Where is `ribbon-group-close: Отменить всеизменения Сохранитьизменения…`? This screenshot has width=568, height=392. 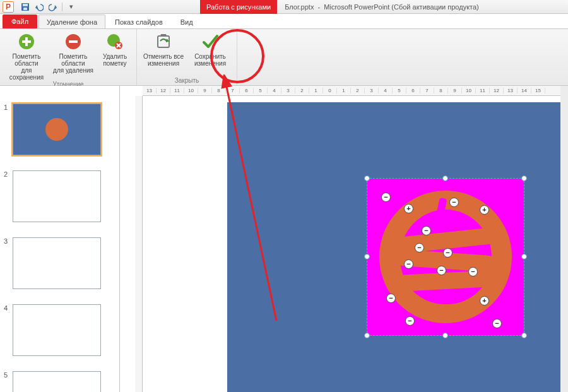 ribbon-group-close: Отменить всеизменения Сохранитьизменения… is located at coordinates (187, 57).